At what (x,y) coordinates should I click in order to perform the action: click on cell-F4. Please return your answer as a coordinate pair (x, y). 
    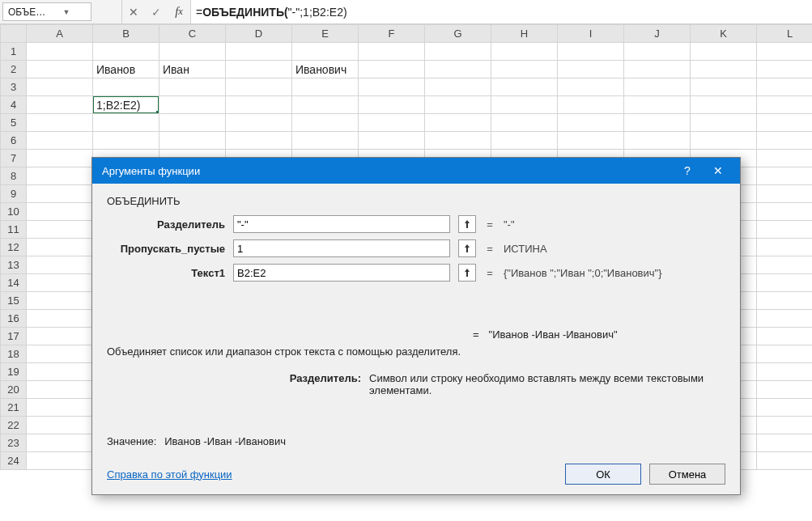
    Looking at the image, I should click on (392, 105).